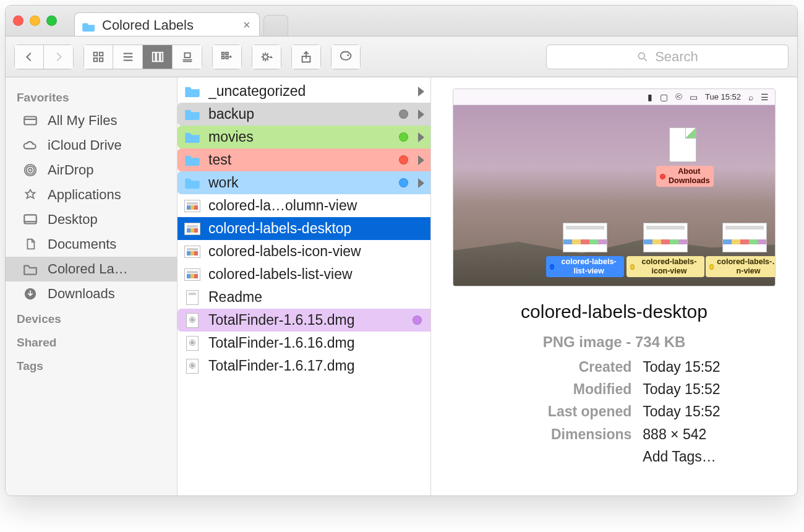 The image size is (804, 532). I want to click on list-view-button, so click(128, 57).